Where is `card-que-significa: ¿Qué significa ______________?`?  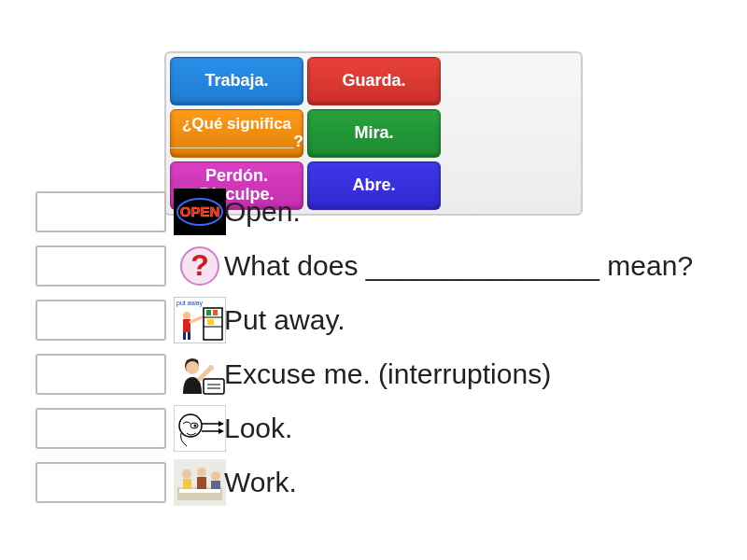 card-que-significa: ¿Qué significa ______________? is located at coordinates (237, 133).